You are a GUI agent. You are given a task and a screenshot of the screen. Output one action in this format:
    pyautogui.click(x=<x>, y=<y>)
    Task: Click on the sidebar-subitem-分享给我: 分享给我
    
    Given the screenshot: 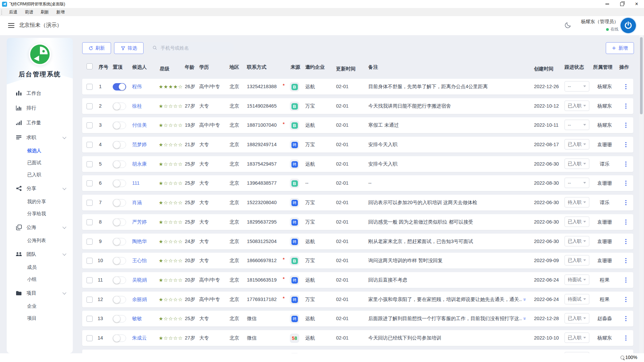 What is the action you would take?
    pyautogui.click(x=40, y=214)
    